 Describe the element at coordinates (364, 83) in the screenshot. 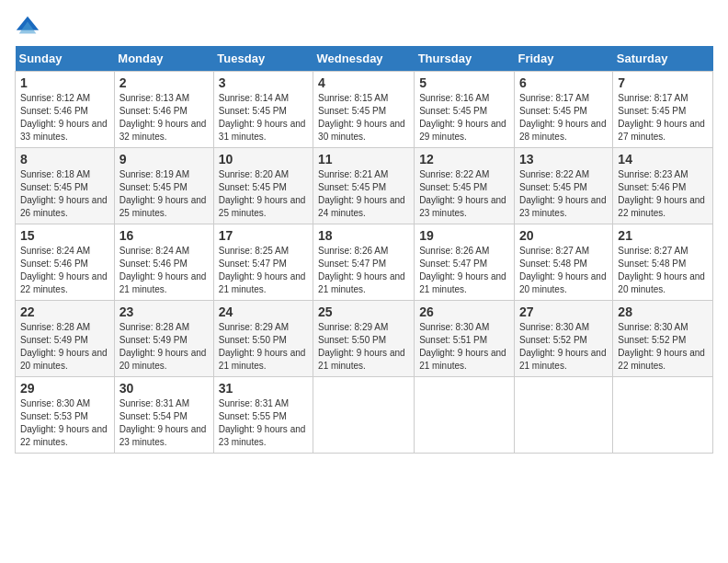

I see `day-number: 4` at that location.